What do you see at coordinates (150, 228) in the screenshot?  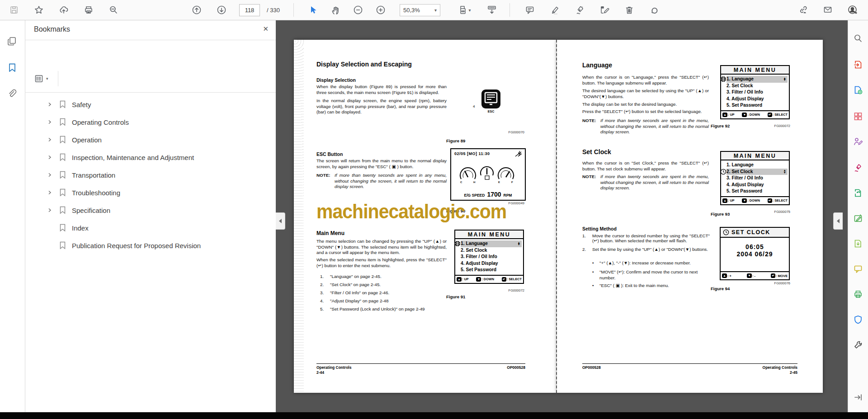 I see `bookmark-item-index: Index` at bounding box center [150, 228].